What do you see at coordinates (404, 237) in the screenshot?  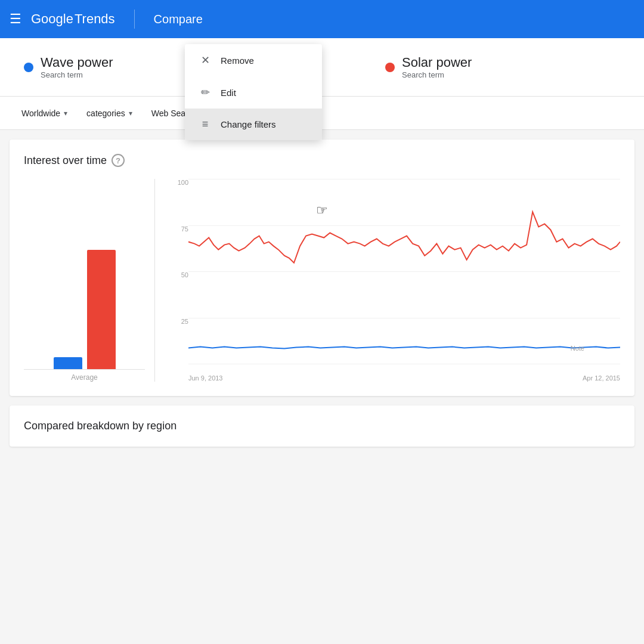 I see `solar-power-line` at bounding box center [404, 237].